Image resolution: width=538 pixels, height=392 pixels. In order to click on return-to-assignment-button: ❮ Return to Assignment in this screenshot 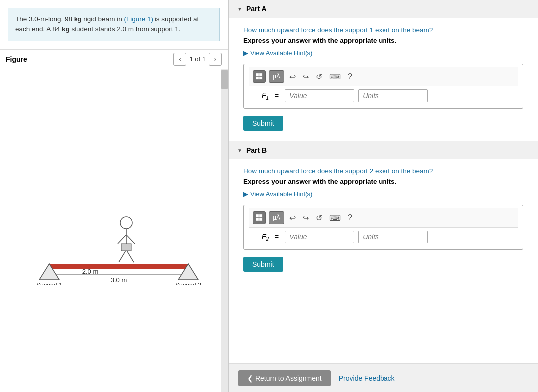, I will do `click(285, 378)`.